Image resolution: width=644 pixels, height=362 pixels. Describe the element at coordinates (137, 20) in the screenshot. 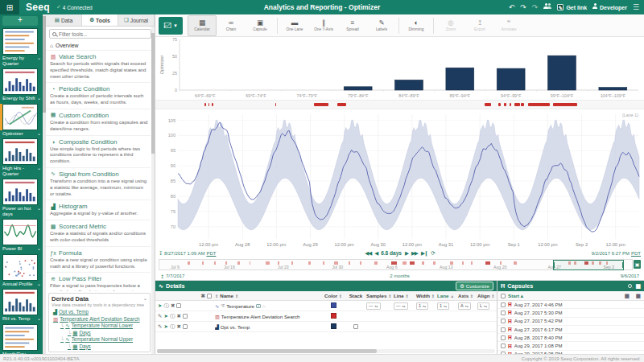

I see `tab-journal: ❏Journal` at that location.